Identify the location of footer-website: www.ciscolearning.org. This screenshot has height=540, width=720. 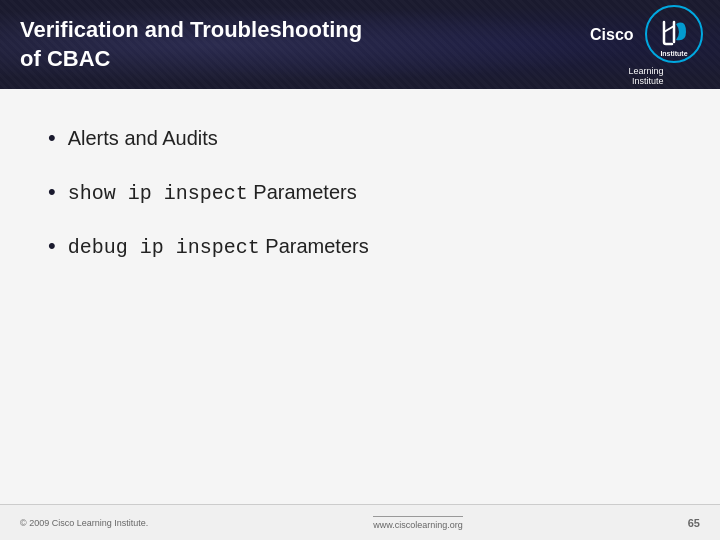
(418, 523).